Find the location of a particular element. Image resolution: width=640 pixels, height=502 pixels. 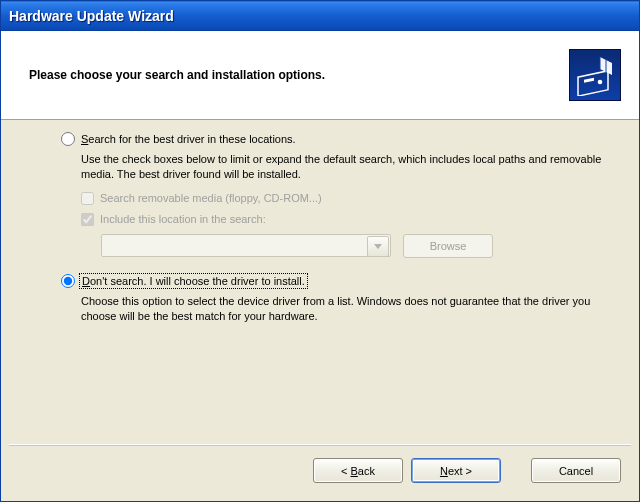

check-include-location-row: Include this location in the search: is located at coordinates (348, 220).